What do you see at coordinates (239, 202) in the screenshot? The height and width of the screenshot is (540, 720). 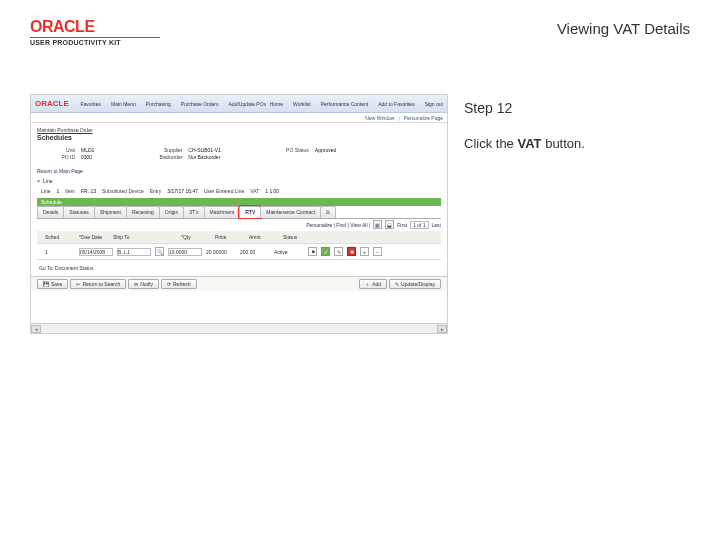 I see `schedule-bar: Schedule` at bounding box center [239, 202].